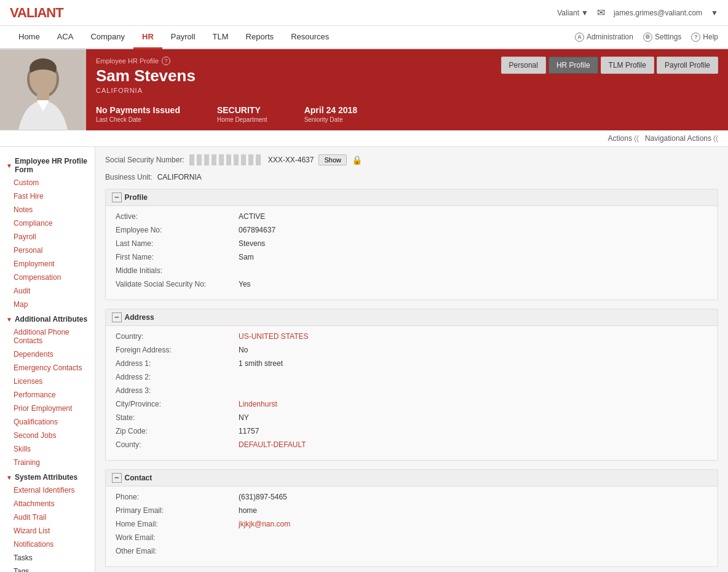 This screenshot has height=572, width=728. Describe the element at coordinates (412, 431) in the screenshot. I see `field-zip: Zip Code: 11757` at that location.